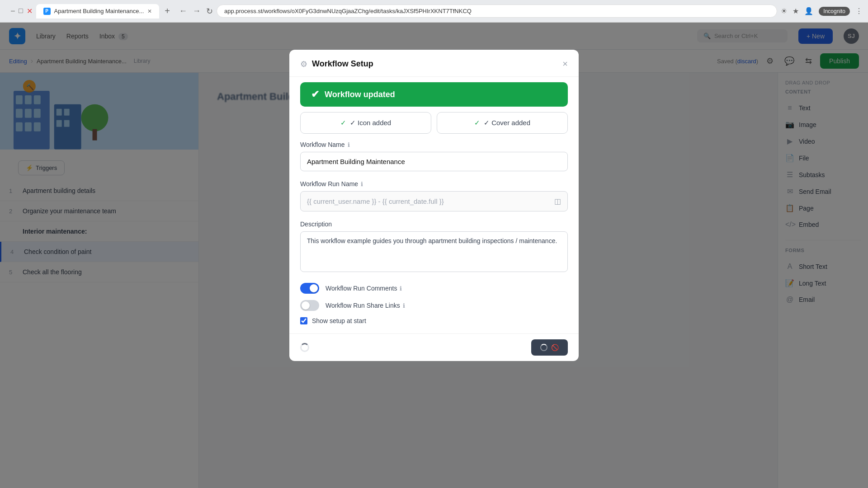  Describe the element at coordinates (477, 123) in the screenshot. I see `cover-check: ✓` at that location.